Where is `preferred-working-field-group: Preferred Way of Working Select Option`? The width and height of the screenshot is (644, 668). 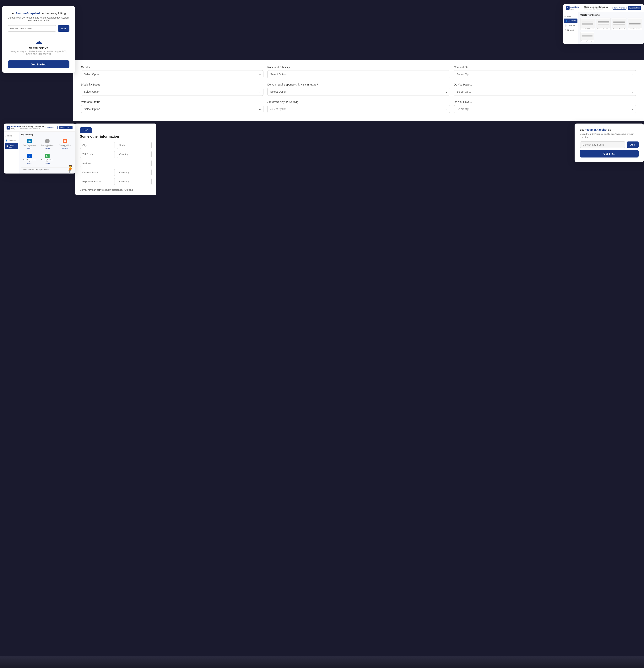 preferred-working-field-group: Preferred Way of Working Select Option is located at coordinates (359, 107).